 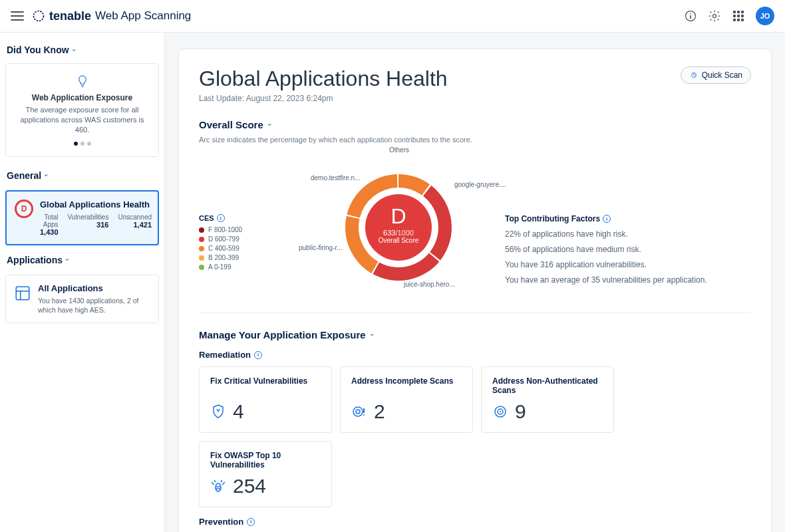 I want to click on general-label: General, so click(x=24, y=176).